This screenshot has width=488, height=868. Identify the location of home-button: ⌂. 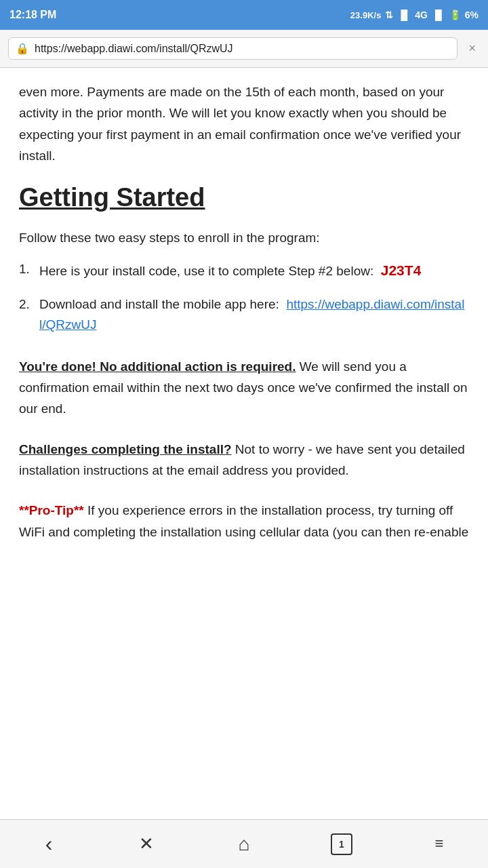
(244, 844).